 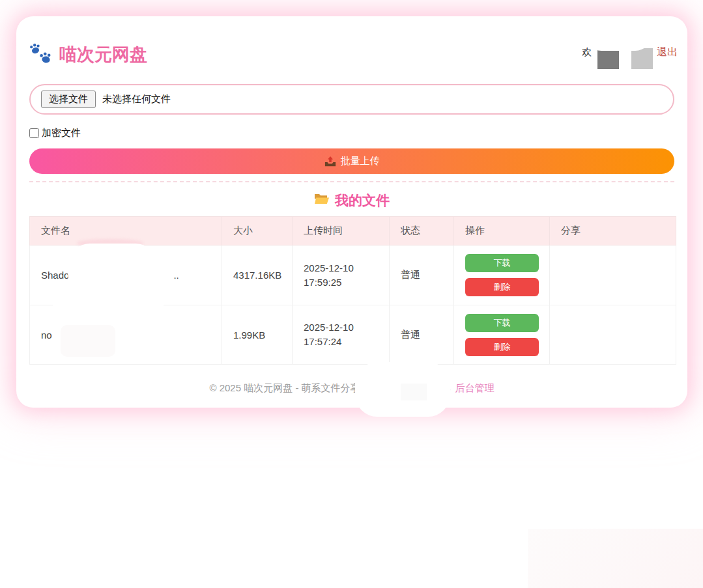 What do you see at coordinates (284, 388) in the screenshot?
I see `copyright-text: © 2025 喵次元网盘 - 萌系文件分享` at bounding box center [284, 388].